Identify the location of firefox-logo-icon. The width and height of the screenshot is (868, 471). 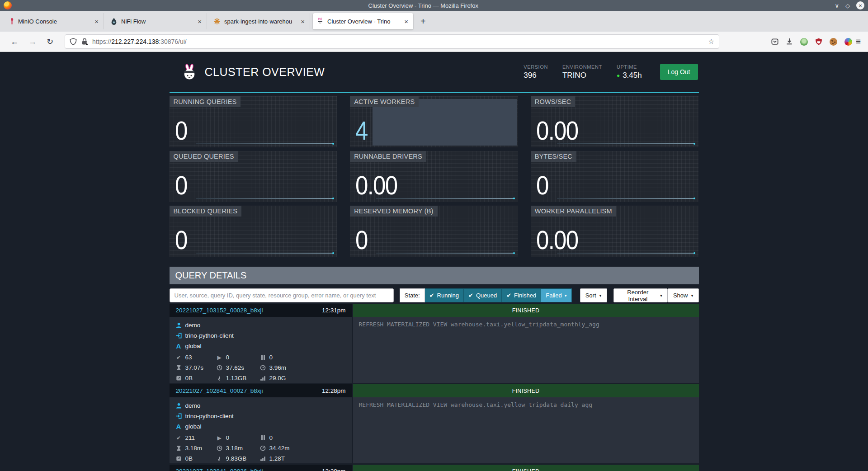
(8, 5).